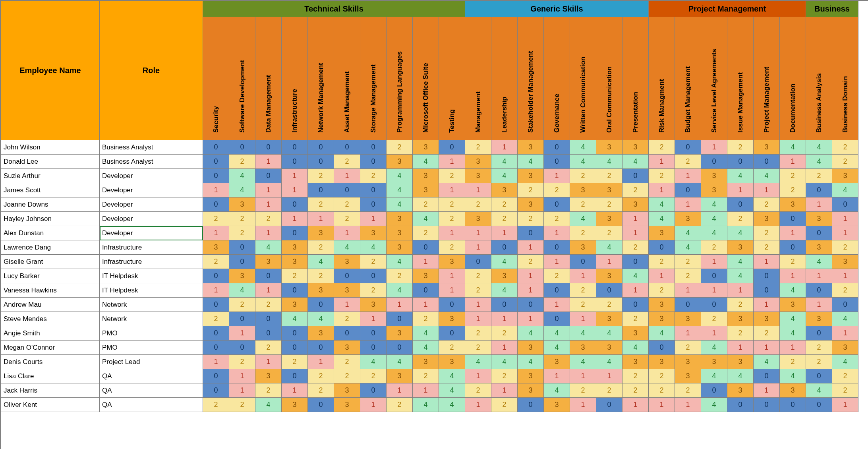 This screenshot has height=449, width=868. I want to click on skill-header: Business Domain, so click(845, 79).